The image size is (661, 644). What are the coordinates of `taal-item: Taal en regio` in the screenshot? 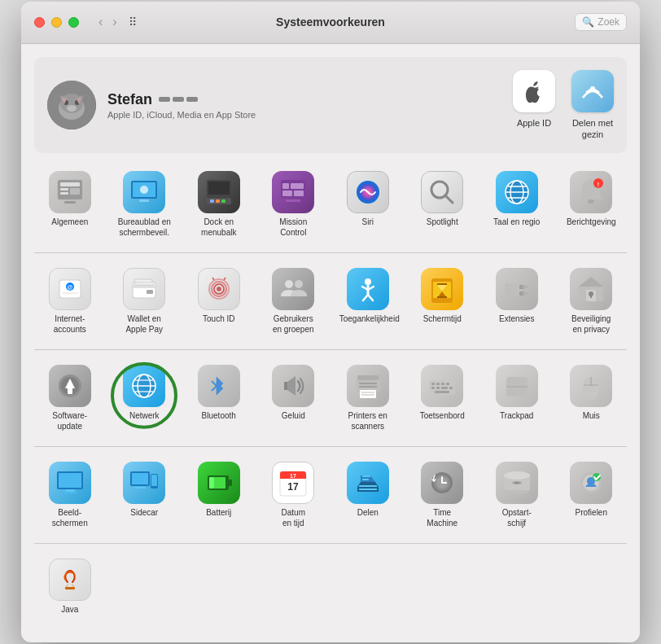 It's located at (517, 204).